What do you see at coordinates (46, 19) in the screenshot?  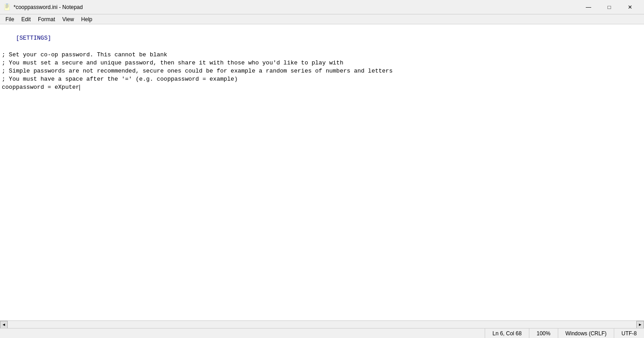 I see `menu-format: Format` at bounding box center [46, 19].